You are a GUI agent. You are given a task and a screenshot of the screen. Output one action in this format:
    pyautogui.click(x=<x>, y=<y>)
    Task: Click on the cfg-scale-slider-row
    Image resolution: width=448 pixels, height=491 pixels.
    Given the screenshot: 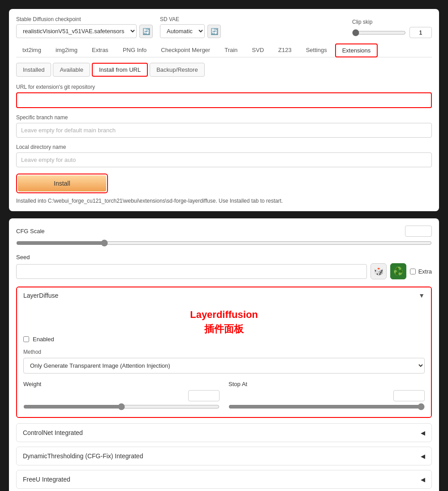 What is the action you would take?
    pyautogui.click(x=224, y=243)
    